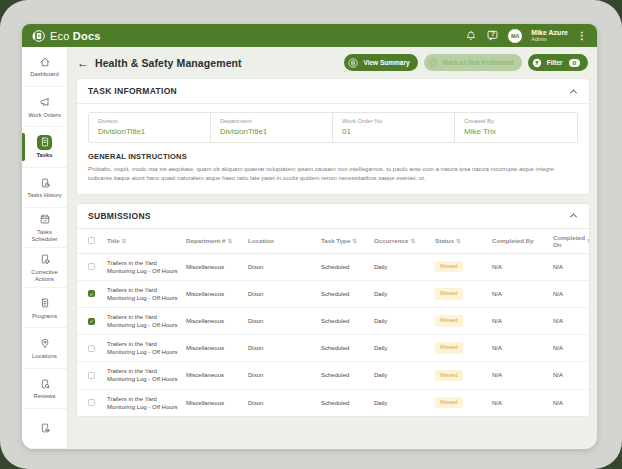 The height and width of the screenshot is (469, 622). I want to click on task-information-header: TASK INFORMATION, so click(333, 92).